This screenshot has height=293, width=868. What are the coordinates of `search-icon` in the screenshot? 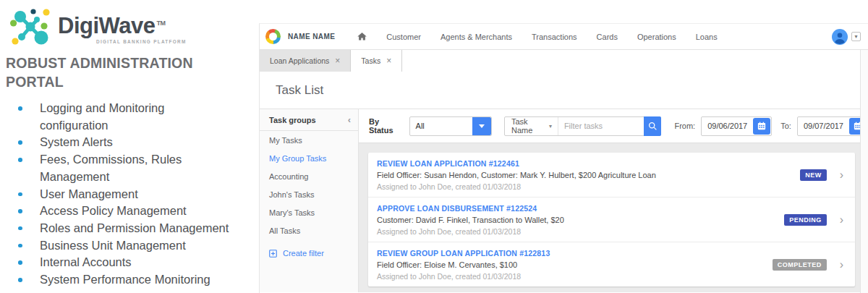 It's located at (652, 126).